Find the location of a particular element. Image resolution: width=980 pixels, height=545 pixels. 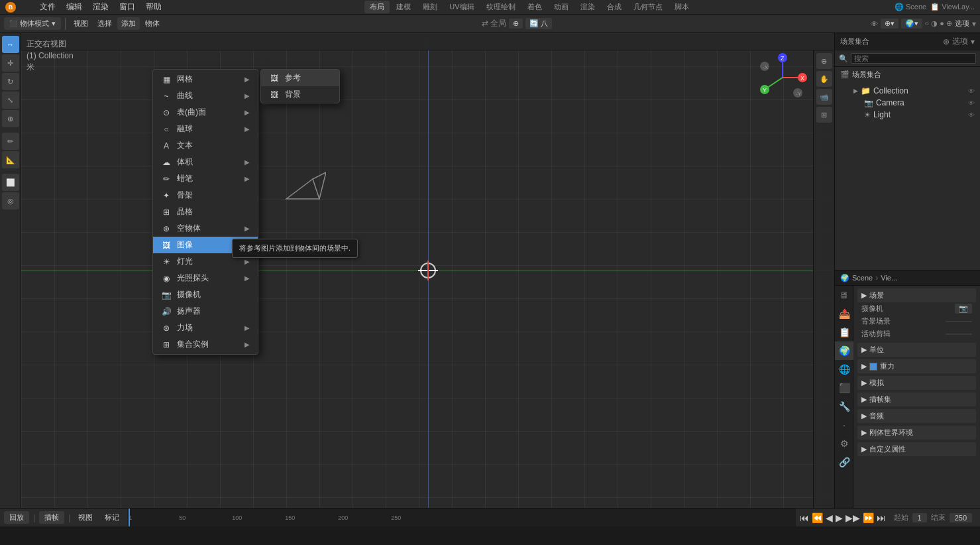

step-back-btn: ⏪ is located at coordinates (818, 518).